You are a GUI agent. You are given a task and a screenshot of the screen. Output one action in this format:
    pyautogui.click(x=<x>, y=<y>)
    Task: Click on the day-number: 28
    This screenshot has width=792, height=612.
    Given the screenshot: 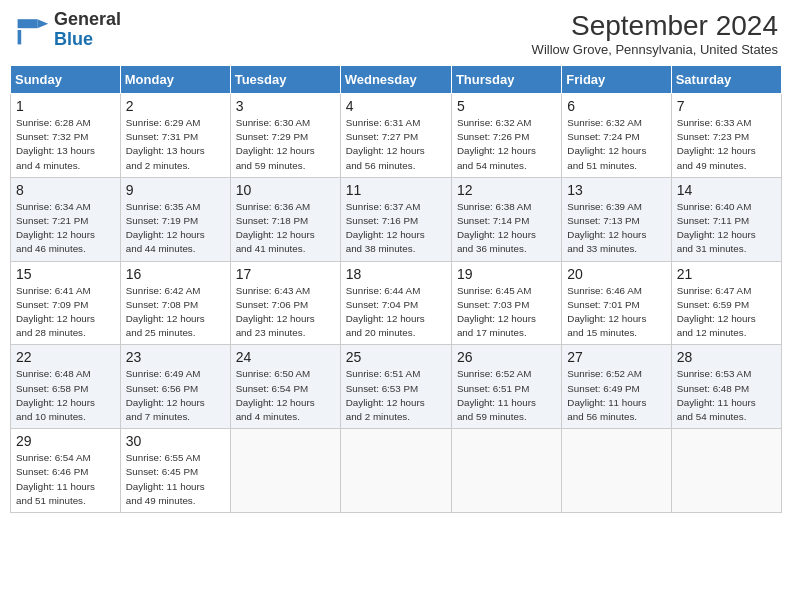 What is the action you would take?
    pyautogui.click(x=726, y=357)
    